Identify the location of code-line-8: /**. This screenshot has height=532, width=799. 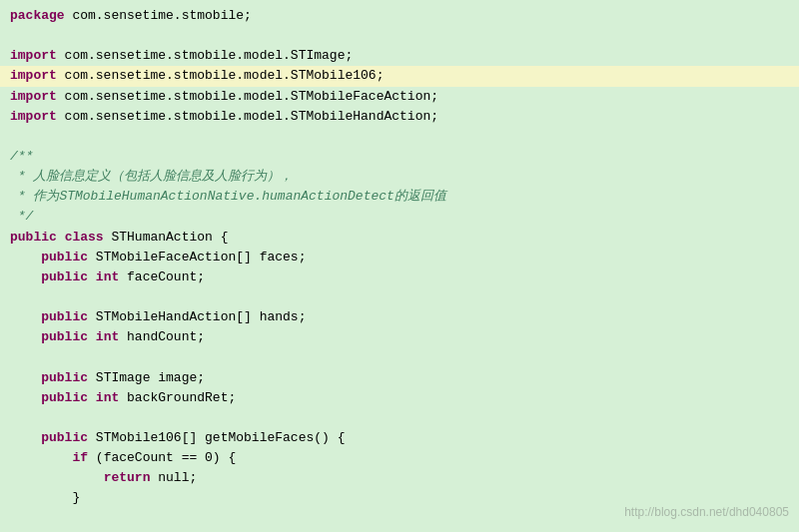
(400, 157).